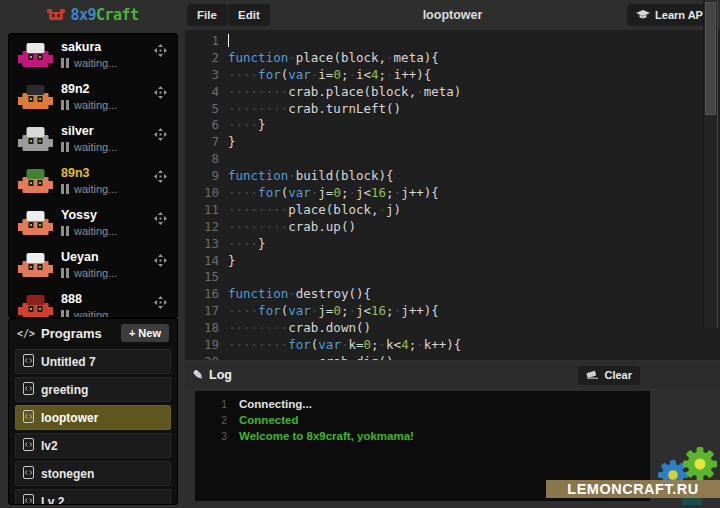 The image size is (720, 508). I want to click on log-message: Connected, so click(268, 420).